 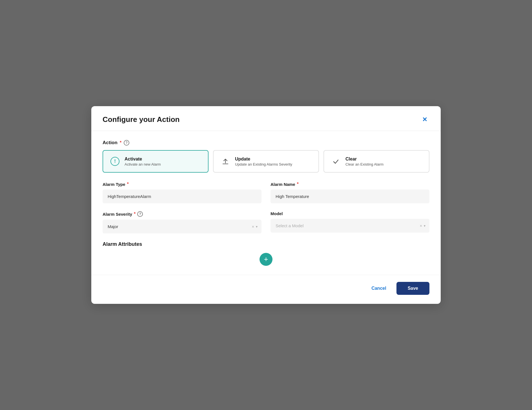 What do you see at coordinates (121, 143) in the screenshot?
I see `required-star-action: *` at bounding box center [121, 143].